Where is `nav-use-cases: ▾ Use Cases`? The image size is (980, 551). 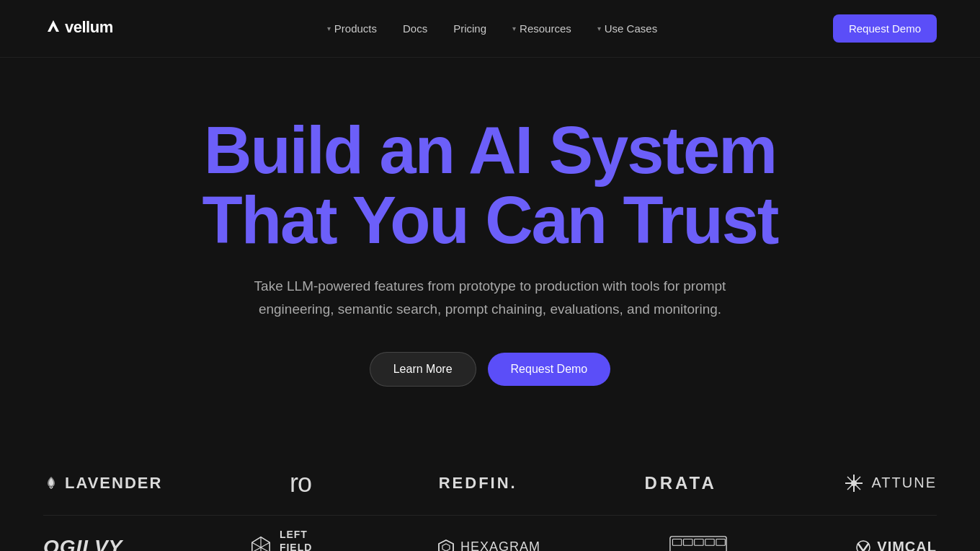 nav-use-cases: ▾ Use Cases is located at coordinates (627, 29).